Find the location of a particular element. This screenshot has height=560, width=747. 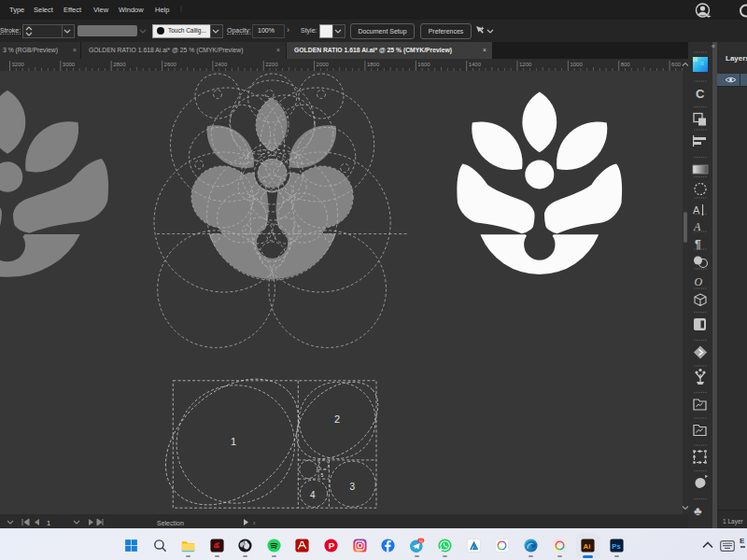

svg-text: P is located at coordinates (332, 545).